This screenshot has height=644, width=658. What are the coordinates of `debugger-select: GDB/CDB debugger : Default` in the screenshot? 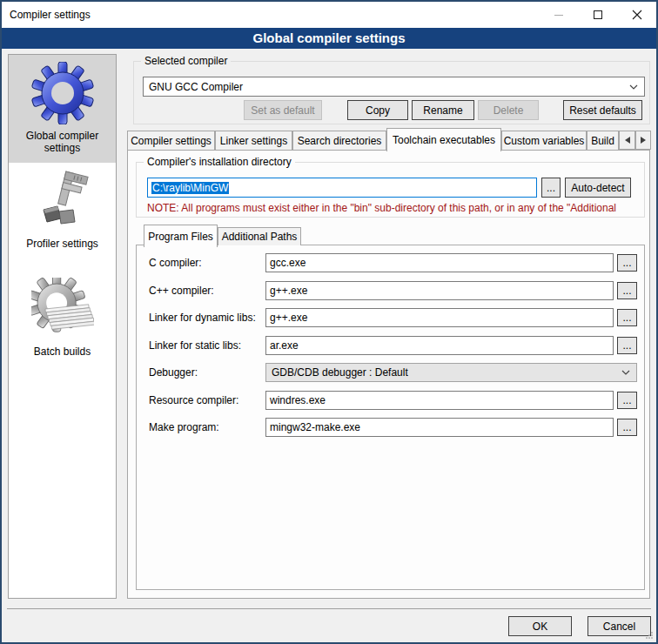 It's located at (451, 372).